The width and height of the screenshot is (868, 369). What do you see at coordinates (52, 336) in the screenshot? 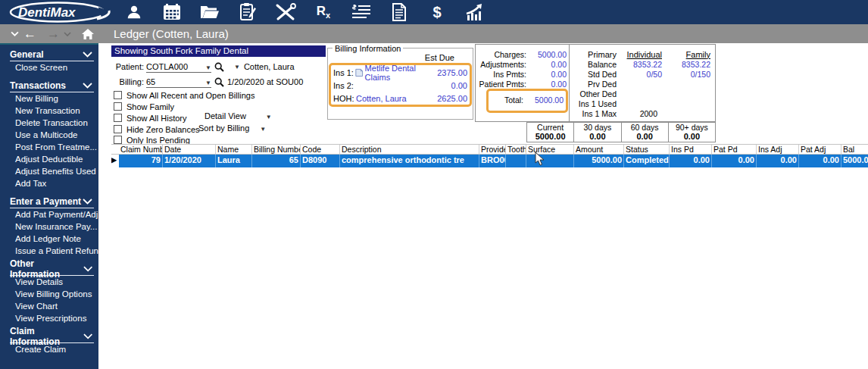
I see `sidebar-header-claim-information: Claim Information` at bounding box center [52, 336].